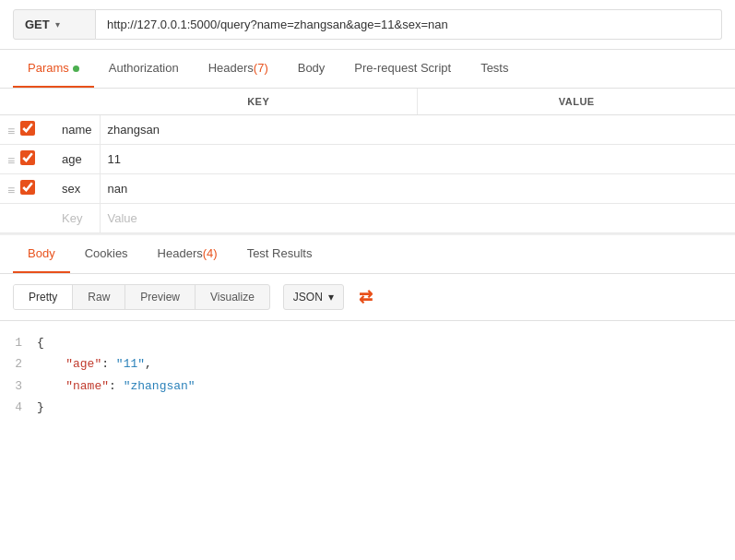 Image resolution: width=735 pixels, height=560 pixels. Describe the element at coordinates (367, 363) in the screenshot. I see `code-line: 2 "age": "11",` at that location.